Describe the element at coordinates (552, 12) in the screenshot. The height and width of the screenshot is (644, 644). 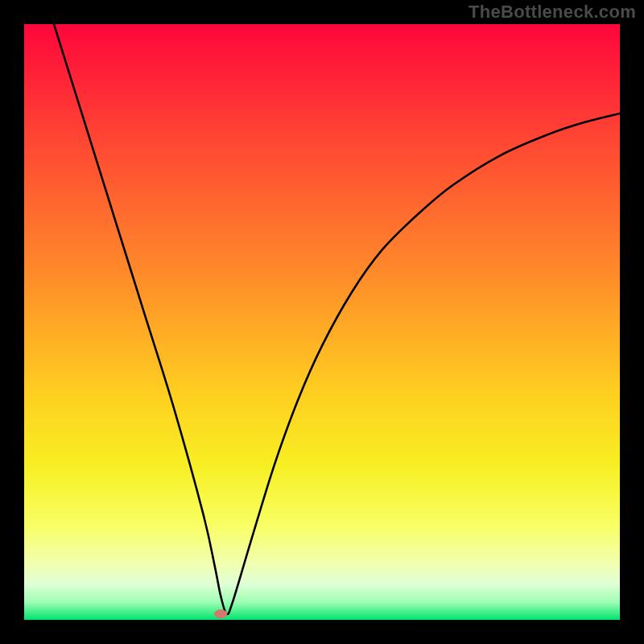
I see `watermark-text: TheBottleneck.com` at that location.